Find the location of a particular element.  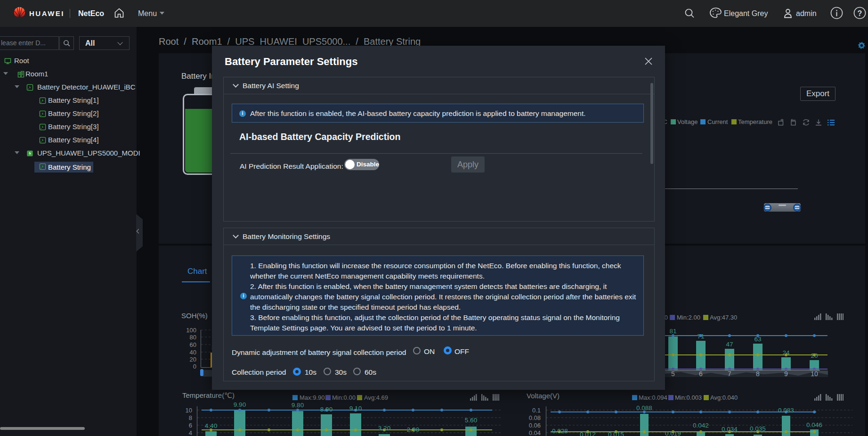

svg-text: 0.06 is located at coordinates (535, 425).